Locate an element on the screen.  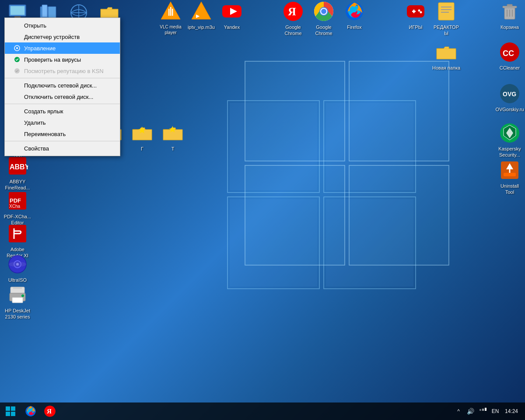
taskbar: Я ^ 🔊 EN 14:24 is located at coordinates (262, 411).